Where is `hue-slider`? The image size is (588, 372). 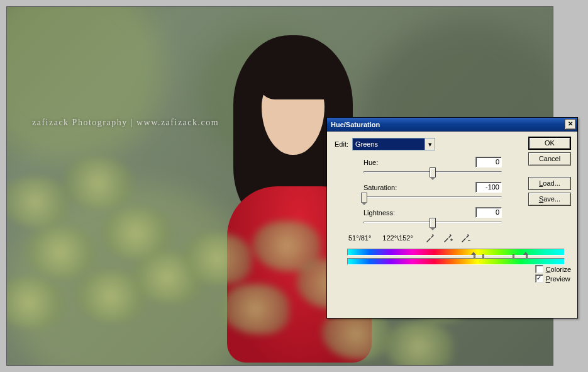
hue-slider is located at coordinates (433, 172).